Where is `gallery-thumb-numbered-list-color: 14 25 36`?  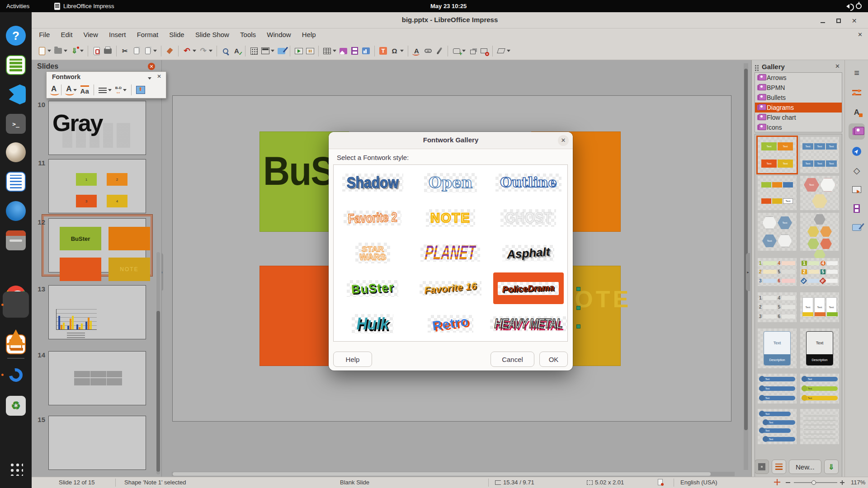 gallery-thumb-numbered-list-color: 14 25 36 is located at coordinates (777, 272).